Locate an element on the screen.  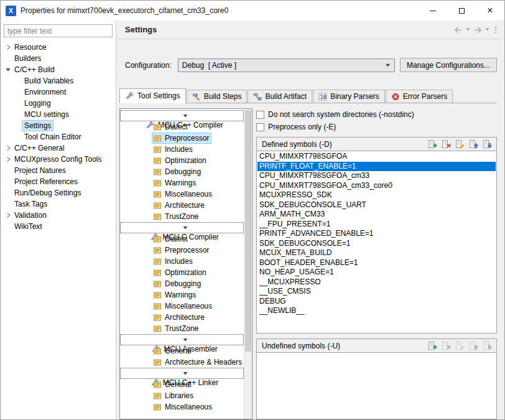
sidebar-item-environment: Environment is located at coordinates (58, 92).